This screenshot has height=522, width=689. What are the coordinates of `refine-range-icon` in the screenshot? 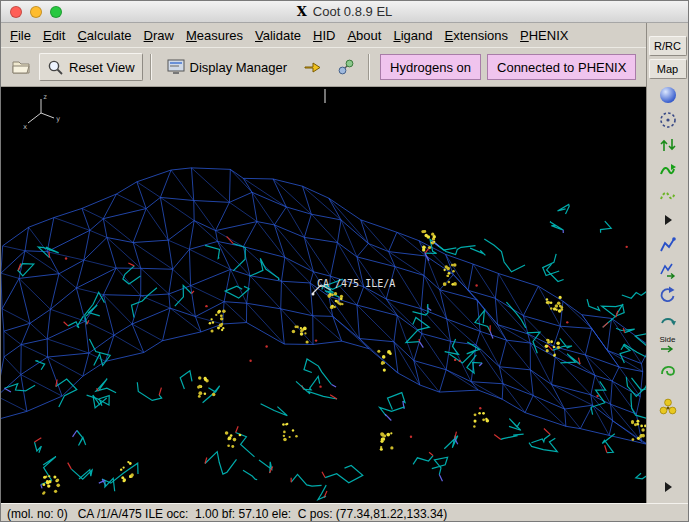 It's located at (668, 120).